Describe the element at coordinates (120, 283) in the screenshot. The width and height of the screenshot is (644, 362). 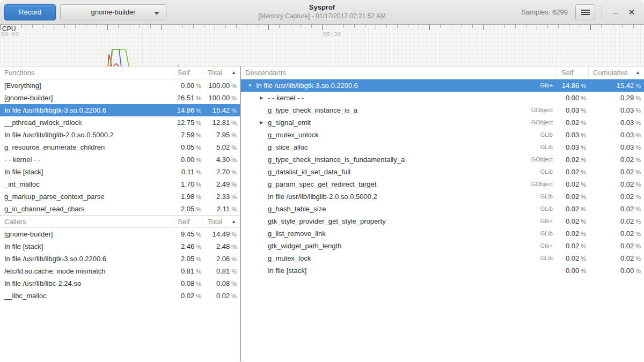
I see `table-row: In file /usr/lib/libc-2.24.so0.08%0.08%` at that location.